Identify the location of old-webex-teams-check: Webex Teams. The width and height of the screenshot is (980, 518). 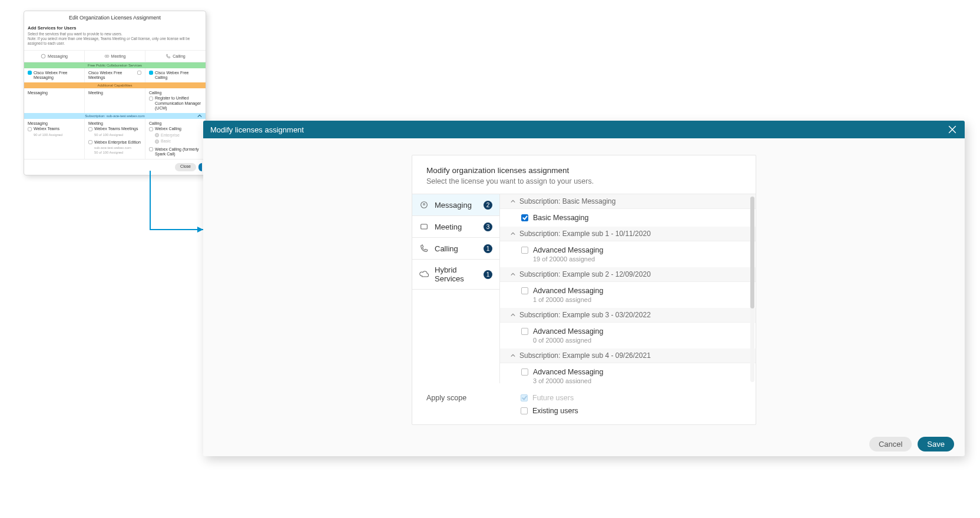
(54, 129).